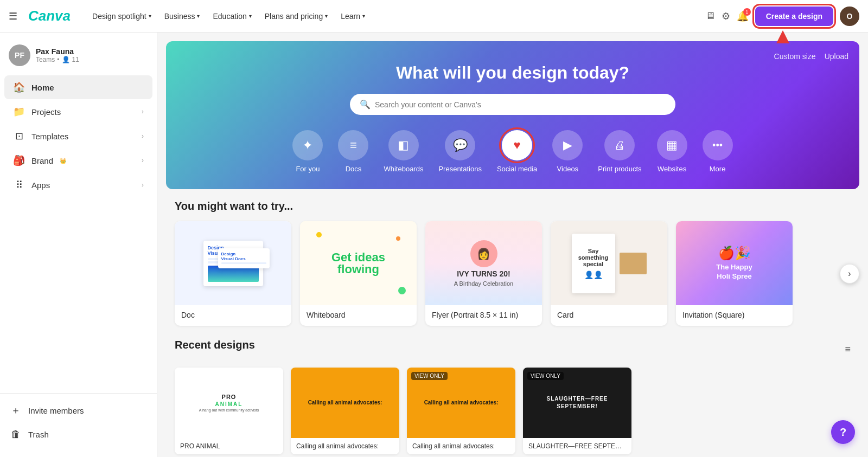 The image size is (868, 457). What do you see at coordinates (345, 446) in the screenshot?
I see `recent-card-label-2: Calling all animal advocates:` at bounding box center [345, 446].